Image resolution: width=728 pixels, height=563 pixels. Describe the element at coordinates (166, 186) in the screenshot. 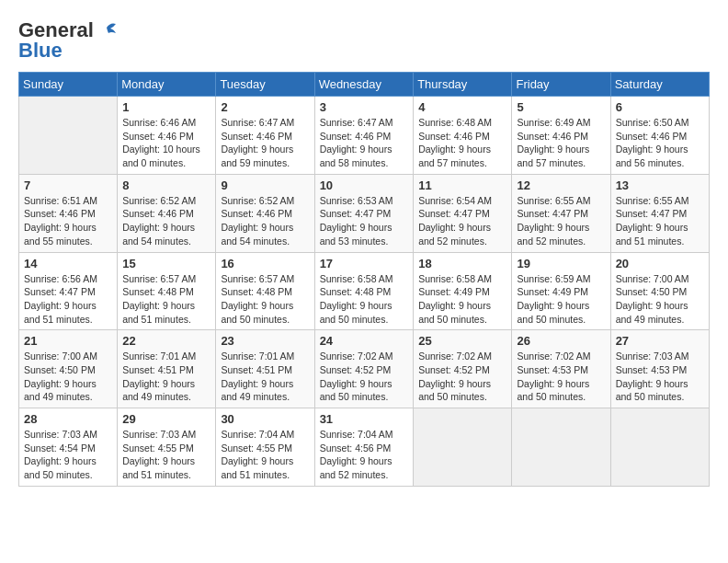

I see `day-number: 8` at that location.